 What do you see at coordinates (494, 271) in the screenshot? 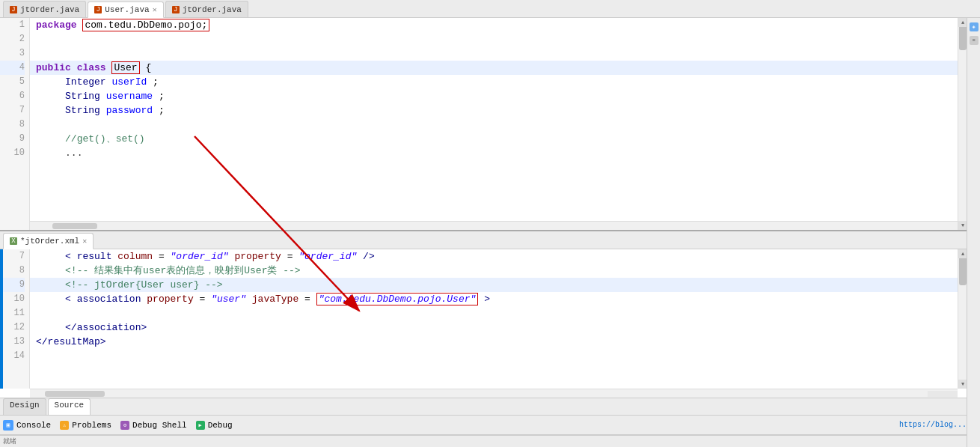
I see `xml-code-line-8: <!-- 结果集中有user表的信息，映射到User类 -->` at bounding box center [494, 271].